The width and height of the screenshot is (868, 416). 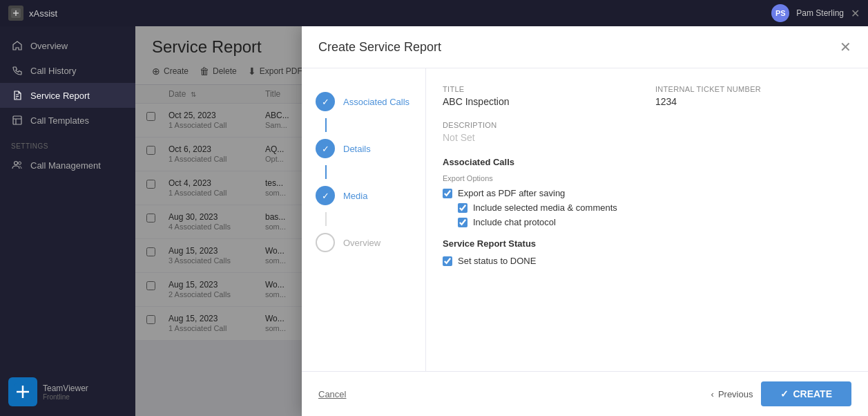 What do you see at coordinates (732, 394) in the screenshot?
I see `previous-button: ‹ Previous` at bounding box center [732, 394].